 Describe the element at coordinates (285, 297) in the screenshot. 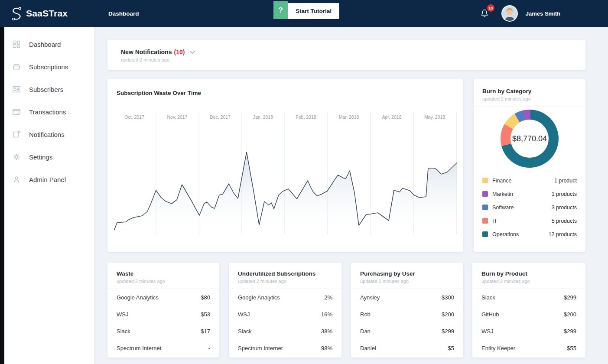

I see `table-row: Google Analytics2%` at that location.